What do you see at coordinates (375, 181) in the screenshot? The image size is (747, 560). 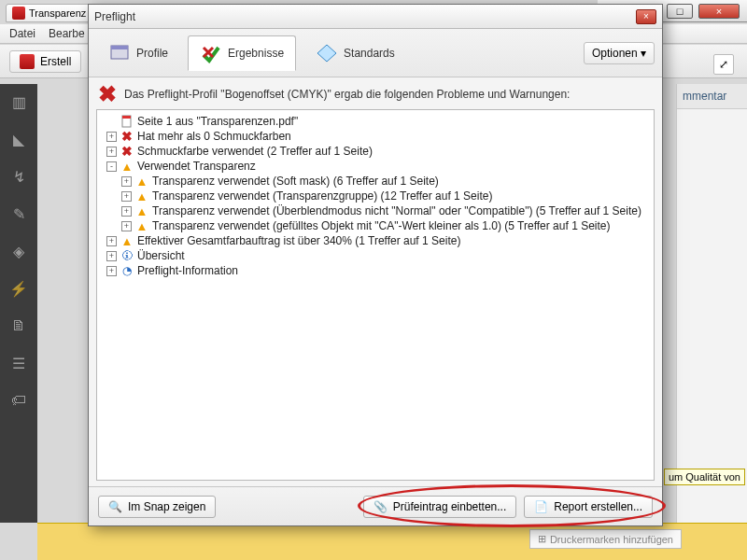 I see `tree-node: +▲Transparenz verwendet (Soft mask) (6 T…` at bounding box center [375, 181].